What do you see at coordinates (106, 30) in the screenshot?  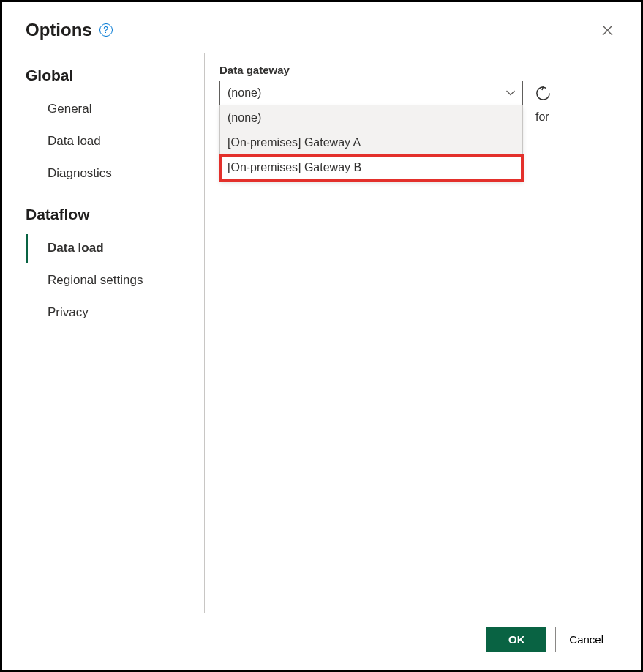 I see `help-icon: ?` at bounding box center [106, 30].